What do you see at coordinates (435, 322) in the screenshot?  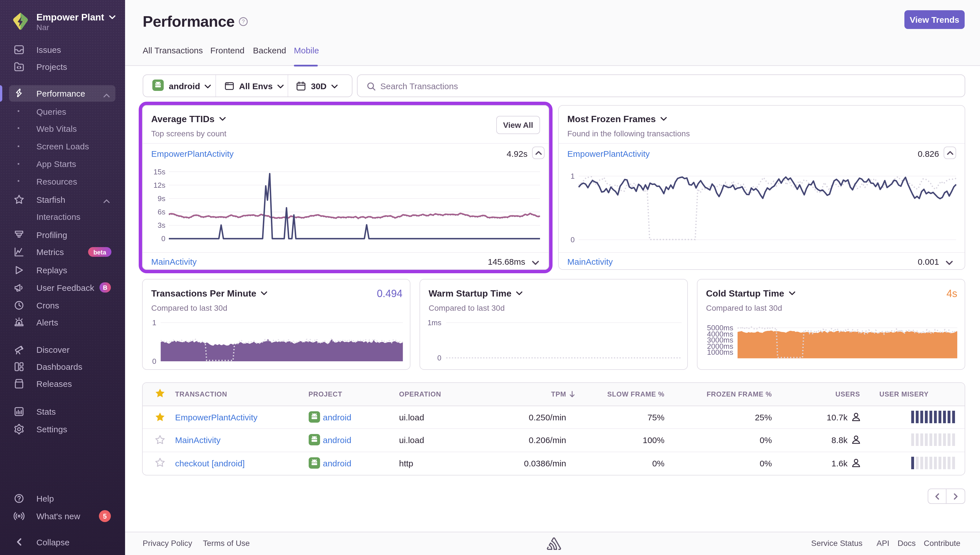 I see `svg-text: 1ms` at bounding box center [435, 322].